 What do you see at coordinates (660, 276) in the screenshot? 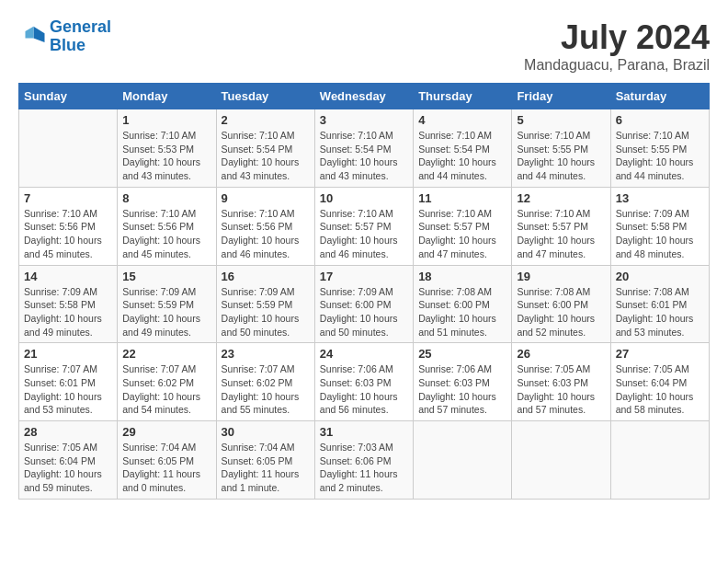
I see `day-number: 20` at bounding box center [660, 276].